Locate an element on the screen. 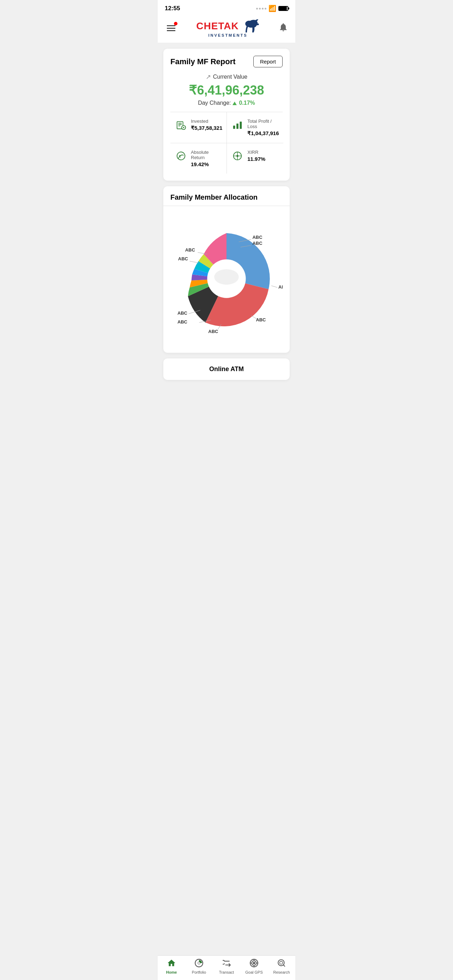 The height and width of the screenshot is (980, 453). abs-return-cell: ₹ Absolute Return 19.42% is located at coordinates (199, 158).